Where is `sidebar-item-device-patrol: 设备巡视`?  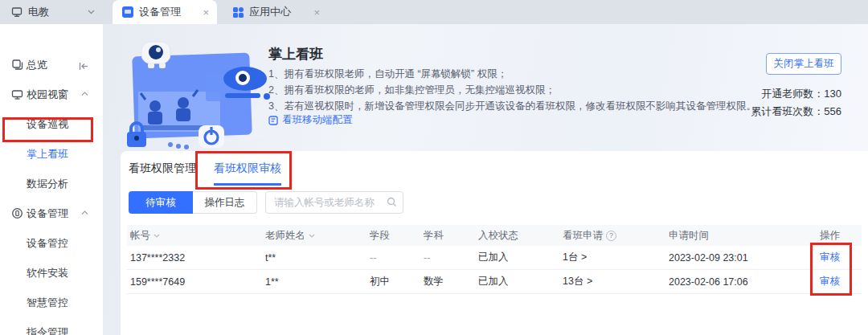
sidebar-item-device-patrol: 设备巡视 is located at coordinates (51, 125).